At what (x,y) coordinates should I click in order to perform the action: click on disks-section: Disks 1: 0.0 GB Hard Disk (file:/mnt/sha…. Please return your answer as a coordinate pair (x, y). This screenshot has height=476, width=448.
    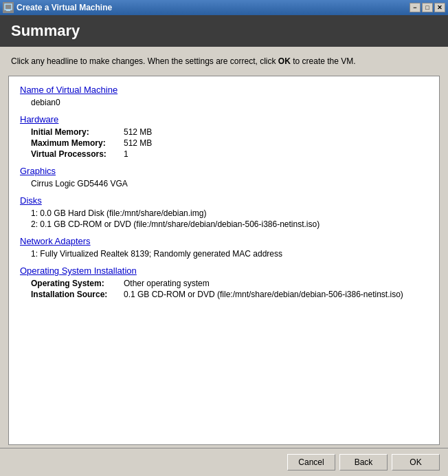
    Looking at the image, I should click on (224, 212).